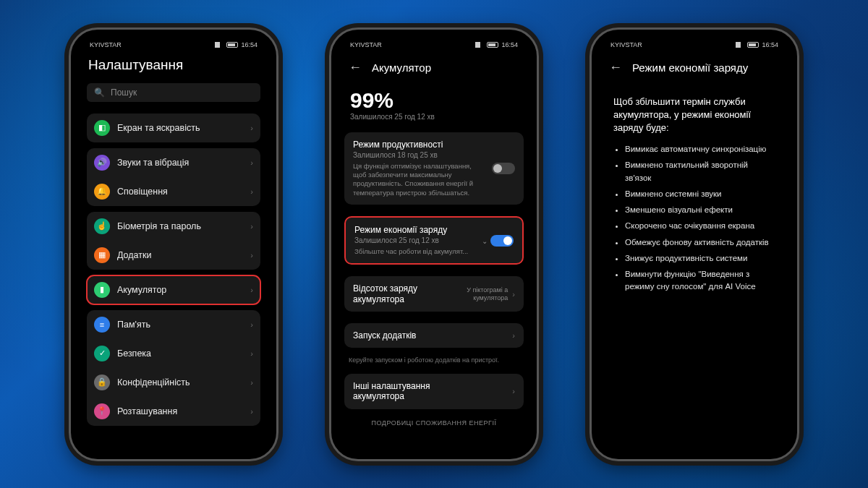 The image size is (868, 488). Describe the element at coordinates (434, 240) in the screenshot. I see `power-saving-card: Режим економії заряду Залишилося 25 год …` at that location.